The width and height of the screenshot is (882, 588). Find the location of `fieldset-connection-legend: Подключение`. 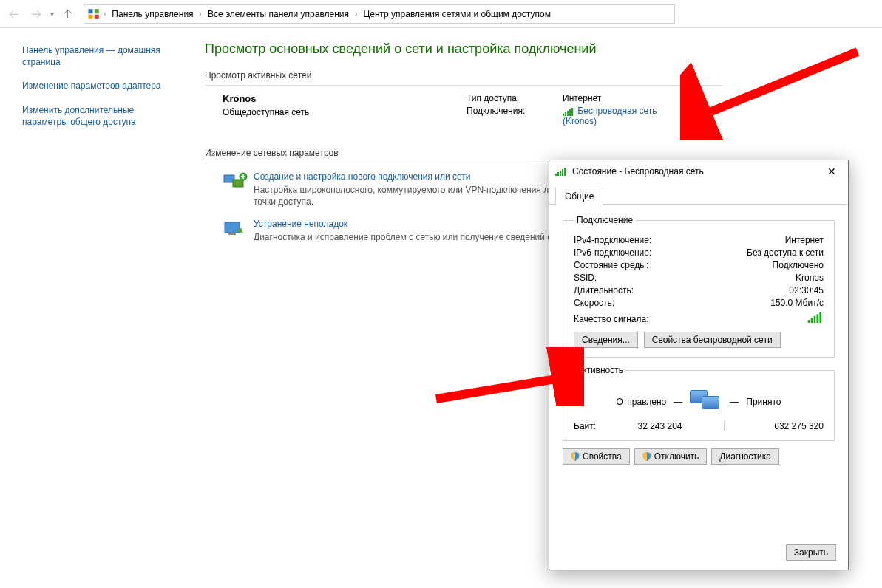

fieldset-connection-legend: Подключение is located at coordinates (605, 220).